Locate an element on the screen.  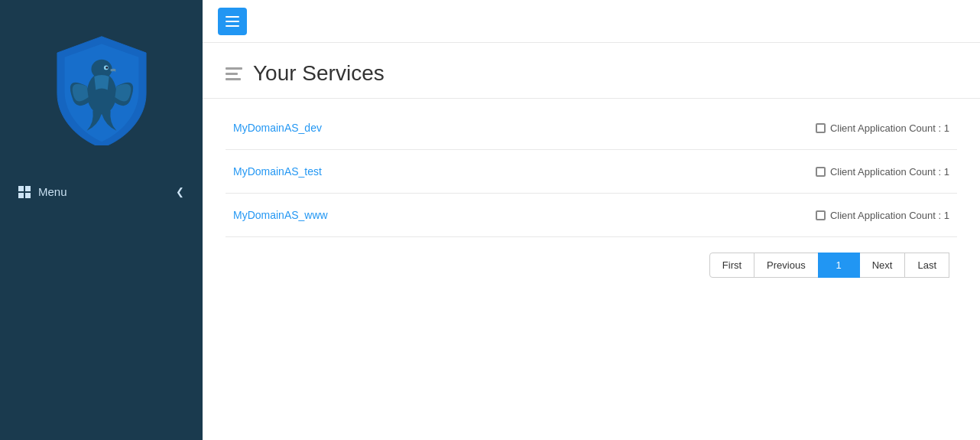
page-header: Your Services is located at coordinates (592, 70).